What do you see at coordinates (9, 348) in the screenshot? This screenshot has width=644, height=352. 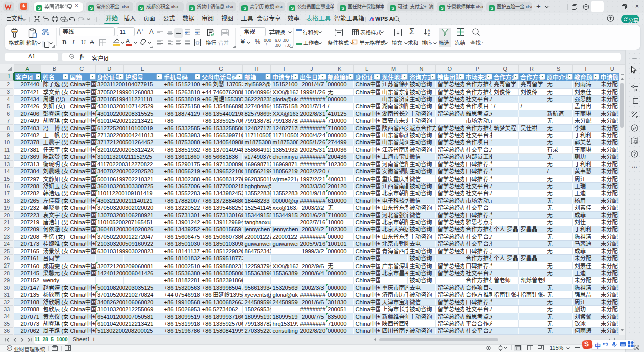 I see `svg-text: R` at bounding box center [9, 348].